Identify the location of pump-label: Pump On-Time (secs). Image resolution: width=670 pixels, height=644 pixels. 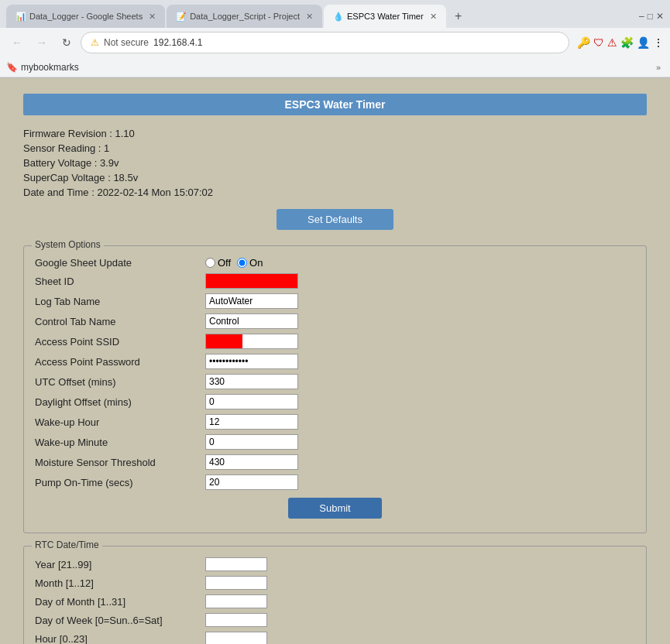
(120, 483).